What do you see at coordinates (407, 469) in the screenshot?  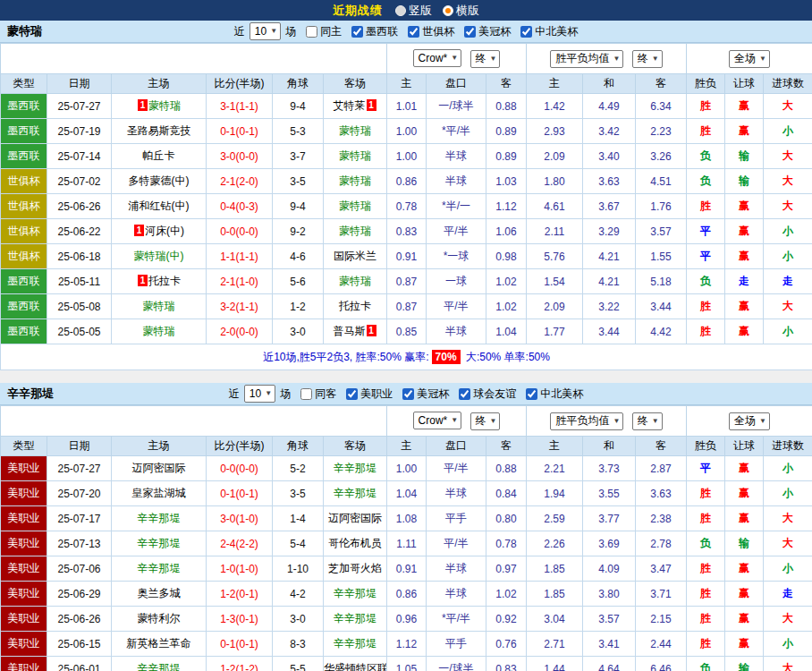 I see `asia-home-odds: 1.00` at bounding box center [407, 469].